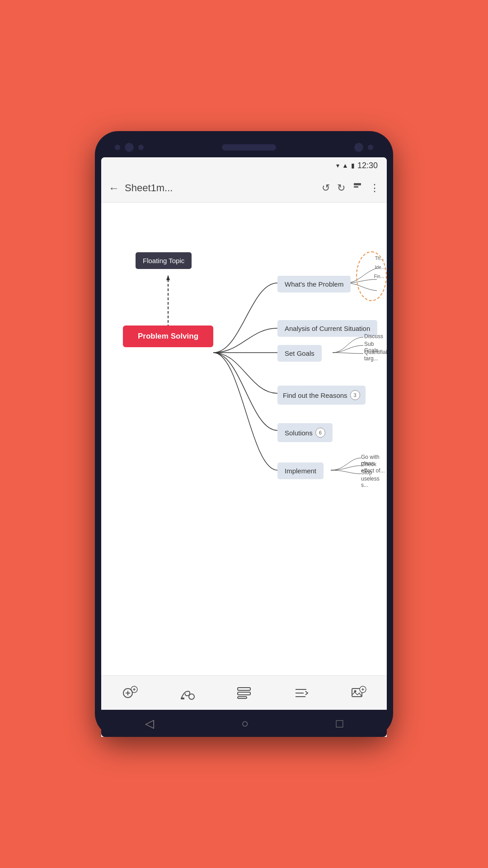  What do you see at coordinates (114, 188) in the screenshot?
I see `back-button: ←` at bounding box center [114, 188].